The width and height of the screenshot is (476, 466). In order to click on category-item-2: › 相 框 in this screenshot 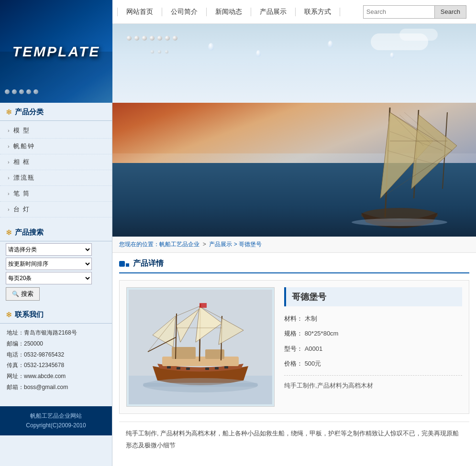, I will do `click(56, 163)`.